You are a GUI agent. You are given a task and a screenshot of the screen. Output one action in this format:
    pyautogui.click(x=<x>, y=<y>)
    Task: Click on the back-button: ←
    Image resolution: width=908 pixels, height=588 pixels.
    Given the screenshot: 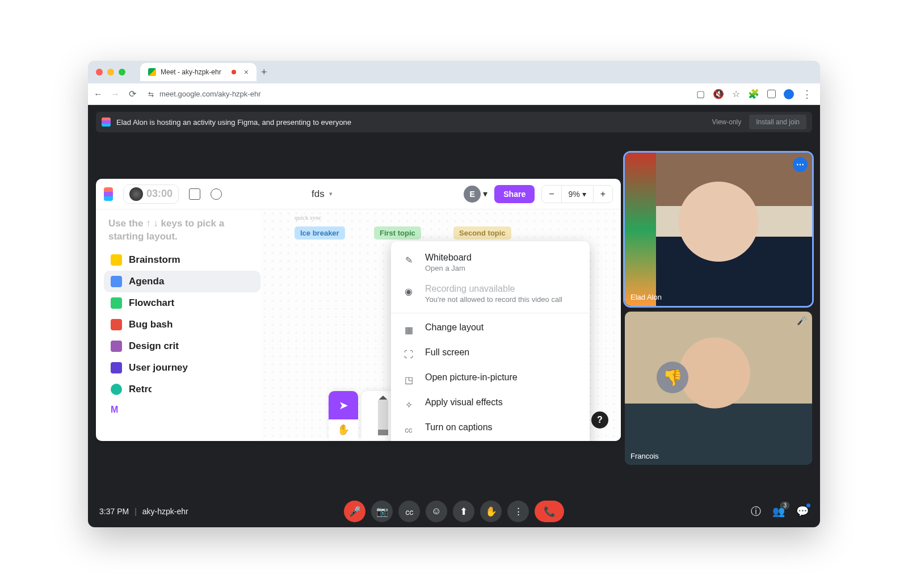 What is the action you would take?
    pyautogui.click(x=98, y=94)
    